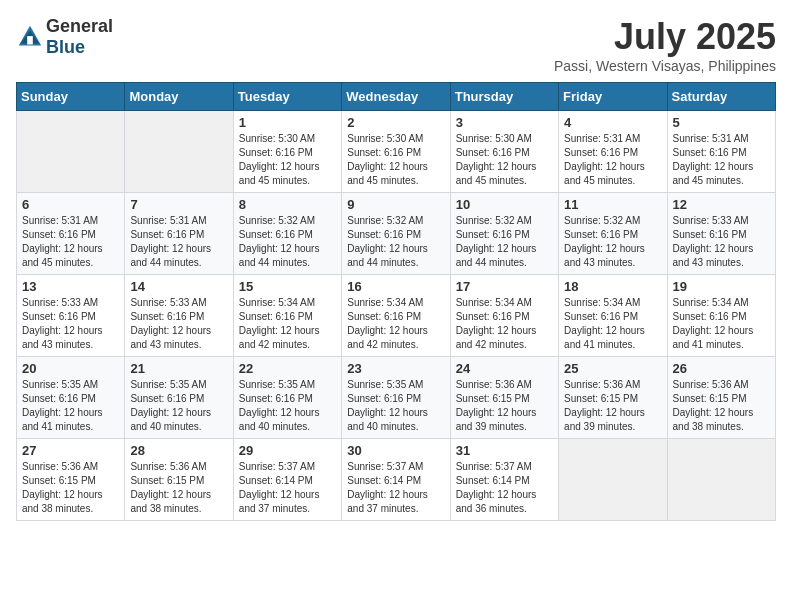  Describe the element at coordinates (504, 398) in the screenshot. I see `calendar-day-cell: 24Sunrise: 5:36 AM Sunset: 6:15 PM Dayli…` at that location.